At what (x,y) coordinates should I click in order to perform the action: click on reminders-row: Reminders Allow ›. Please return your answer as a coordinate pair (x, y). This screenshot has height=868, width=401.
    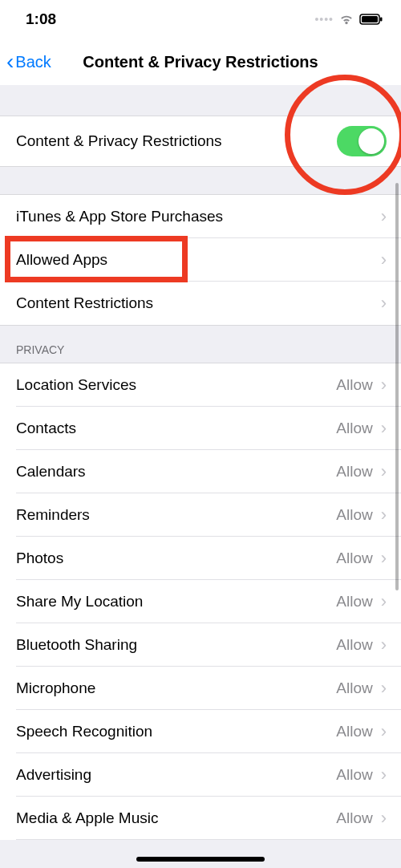
    Looking at the image, I should click on (200, 515).